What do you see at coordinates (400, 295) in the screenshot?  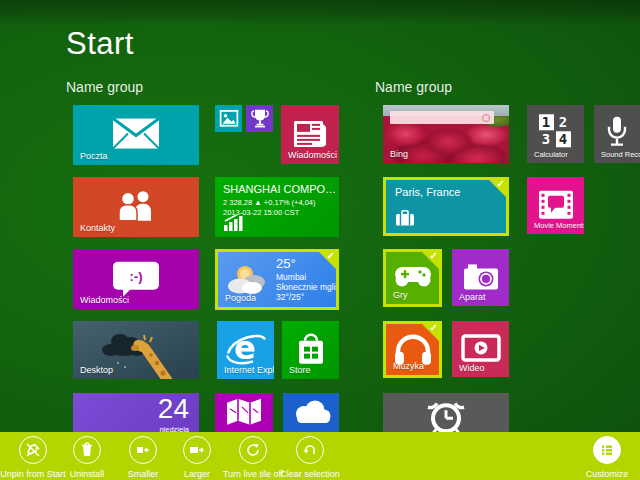 I see `tile-label: Gry` at bounding box center [400, 295].